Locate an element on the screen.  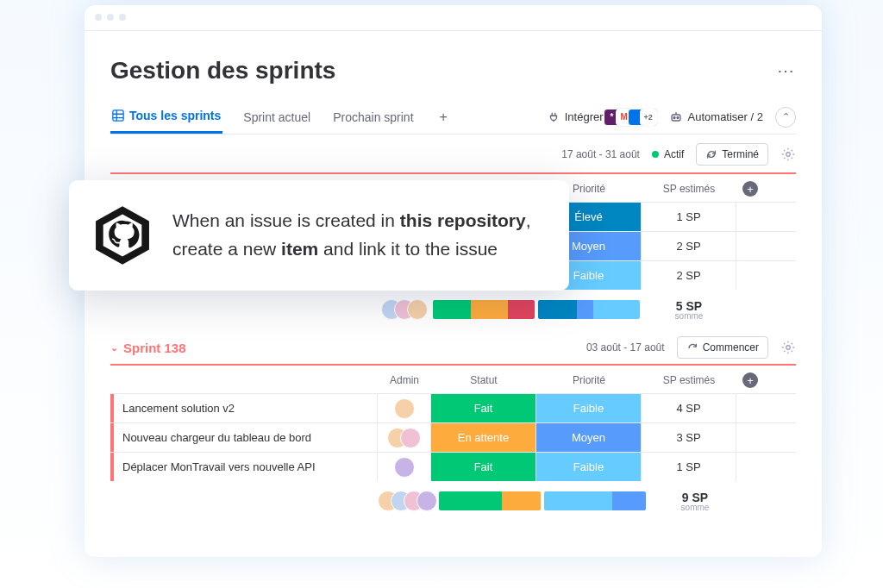
column-priority: Priorité is located at coordinates (589, 380).